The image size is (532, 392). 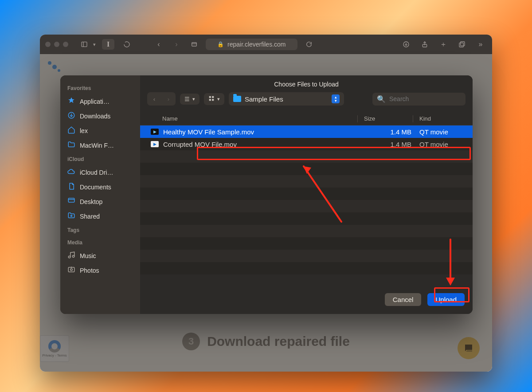 What do you see at coordinates (221, 44) in the screenshot?
I see `lock-icon: 🔒` at bounding box center [221, 44].